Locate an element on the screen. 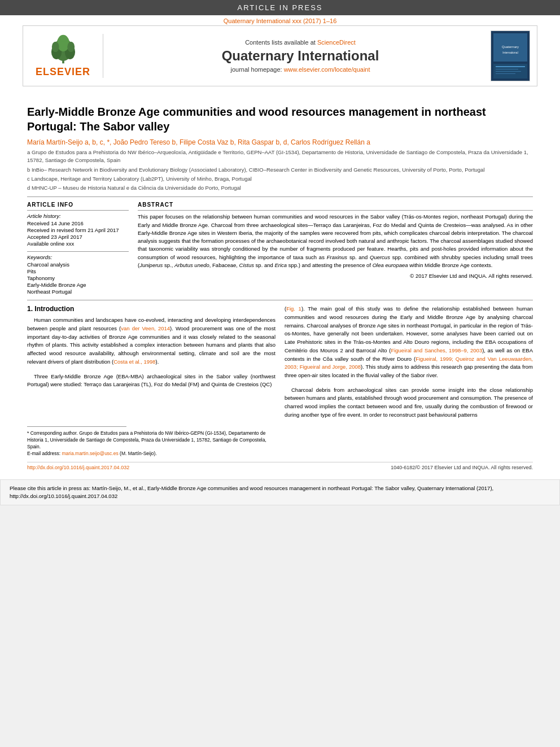 The width and height of the screenshot is (560, 747). article-info-heading: ARTICLE INFO is located at coordinates (78, 204).